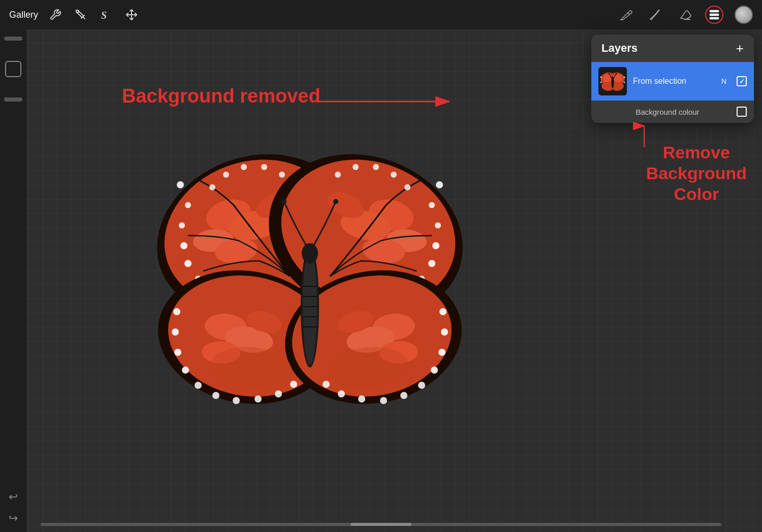  I want to click on svg-text: S, so click(104, 15).